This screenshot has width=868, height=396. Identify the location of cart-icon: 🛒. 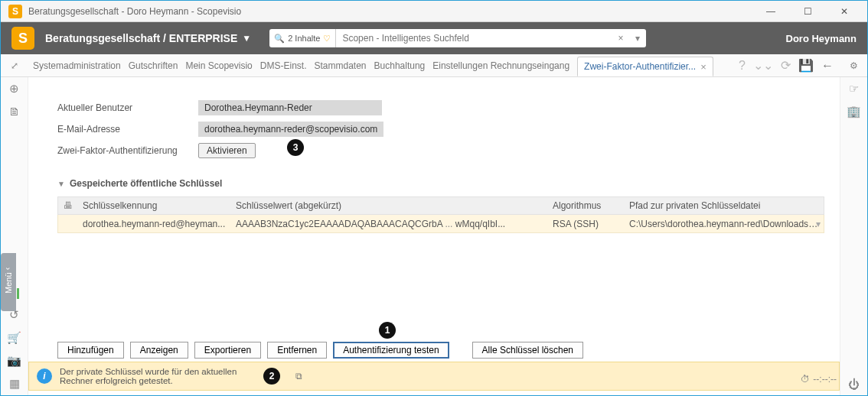
(14, 338).